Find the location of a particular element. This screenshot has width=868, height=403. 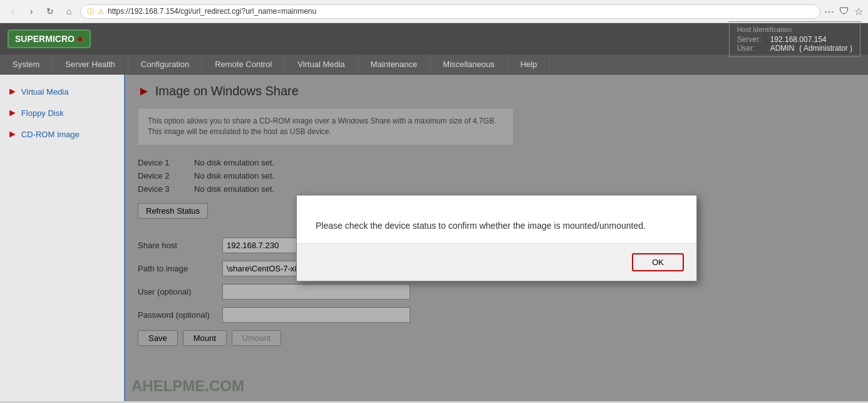

url-text: https://192.168.7.154/cgi/url_redirect.c… is located at coordinates (461, 11).